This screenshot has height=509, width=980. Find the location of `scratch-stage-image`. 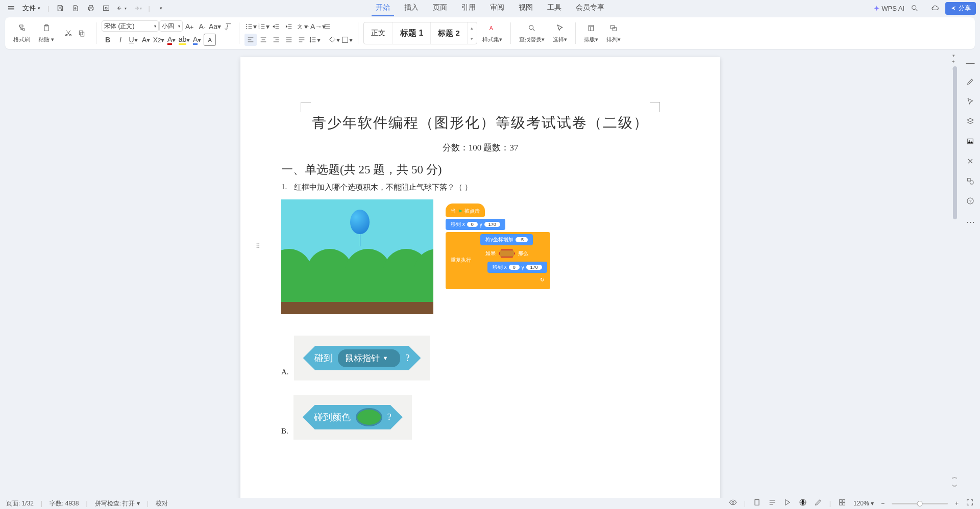

scratch-stage-image is located at coordinates (357, 257).